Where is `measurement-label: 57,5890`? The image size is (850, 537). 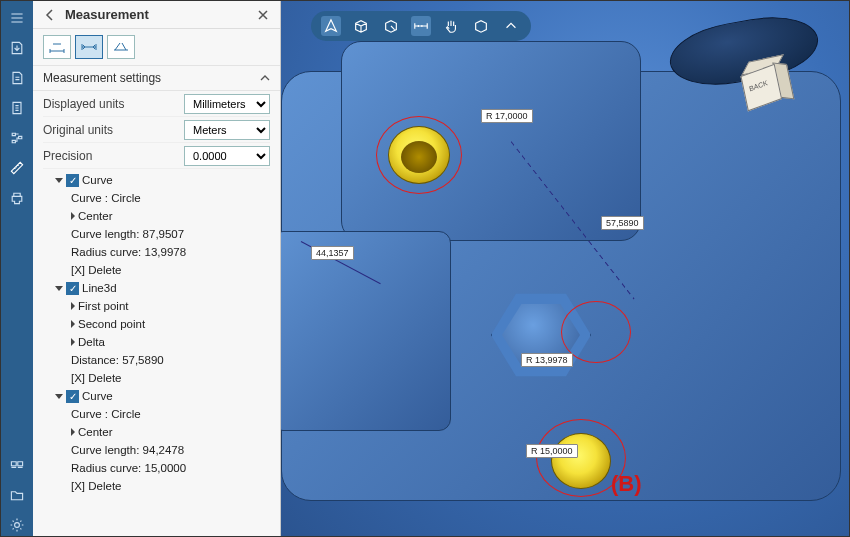
measurement-label: 57,5890 is located at coordinates (622, 223).